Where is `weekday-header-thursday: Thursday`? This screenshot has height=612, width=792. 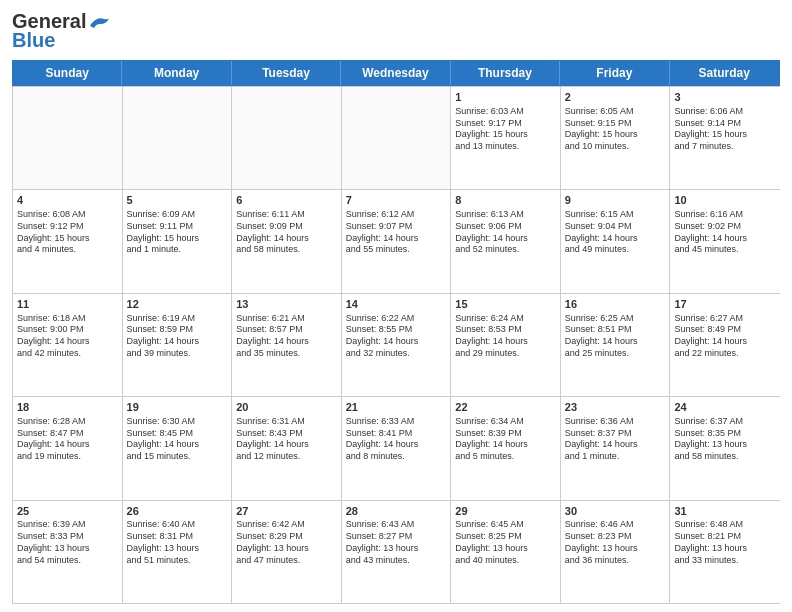
weekday-header-thursday: Thursday is located at coordinates (506, 73).